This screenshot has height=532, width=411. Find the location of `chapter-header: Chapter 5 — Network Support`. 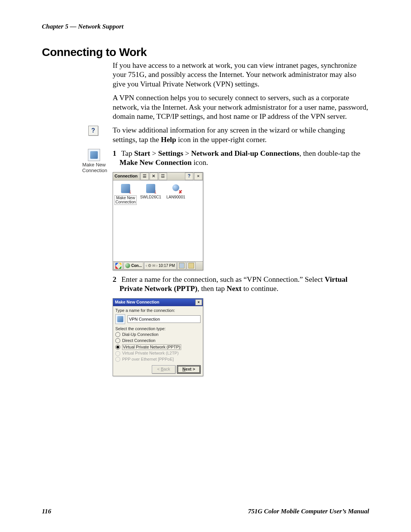

chapter-header: Chapter 5 — Network Support is located at coordinates (206, 27).